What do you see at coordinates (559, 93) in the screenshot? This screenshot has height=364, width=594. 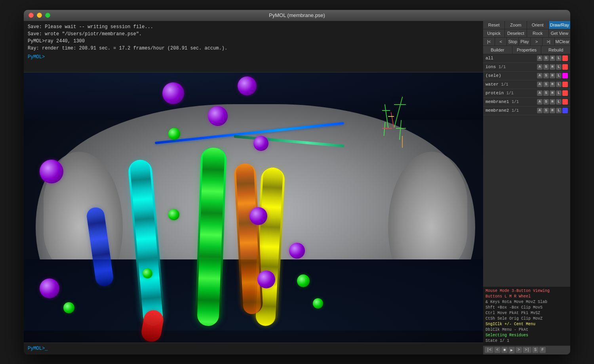 I see `obj-btn-l-protein: L` at bounding box center [559, 93].